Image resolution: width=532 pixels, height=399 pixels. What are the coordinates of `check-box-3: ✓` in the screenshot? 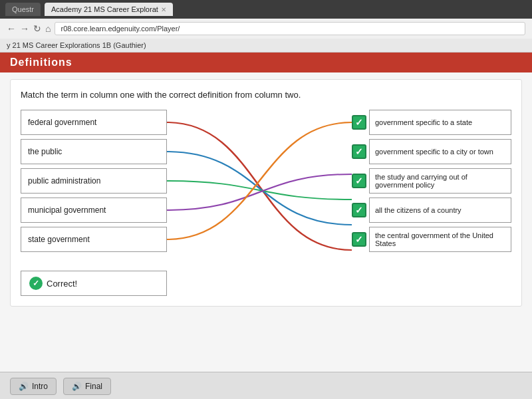 It's located at (359, 181).